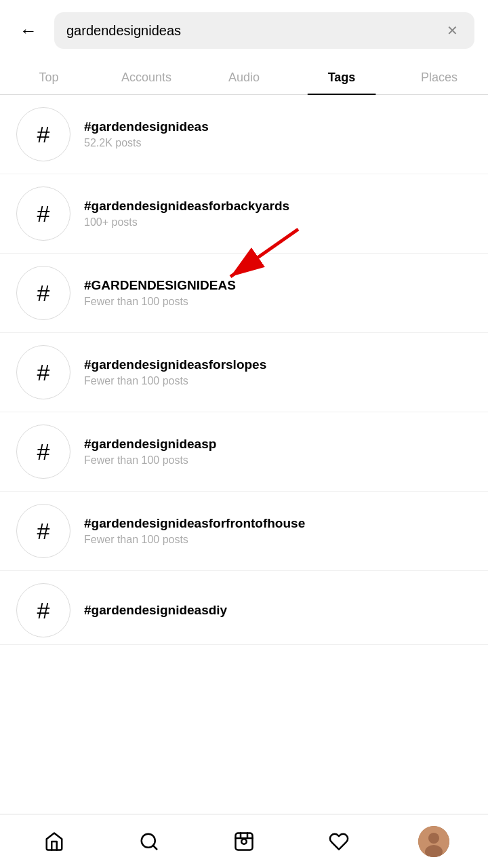 Image resolution: width=488 pixels, height=868 pixels. I want to click on tabs-bar: Top Accounts Audio Tags Places, so click(244, 77).